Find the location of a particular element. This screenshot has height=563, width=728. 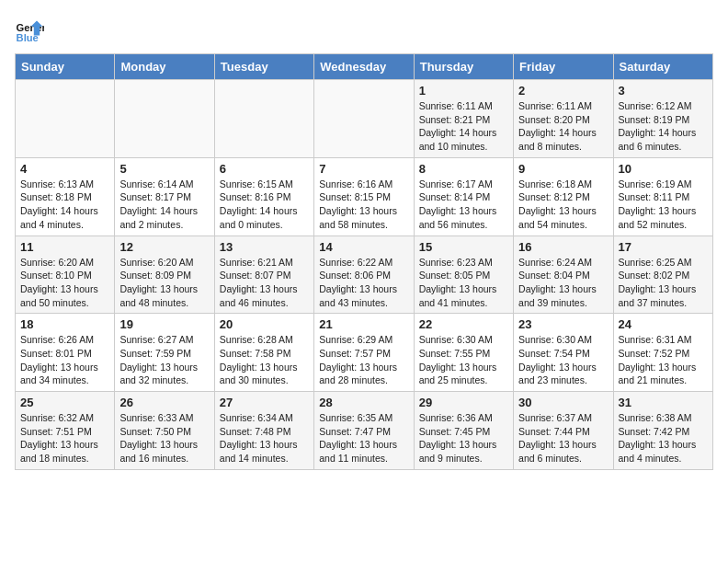

day-number: 4 is located at coordinates (64, 169).